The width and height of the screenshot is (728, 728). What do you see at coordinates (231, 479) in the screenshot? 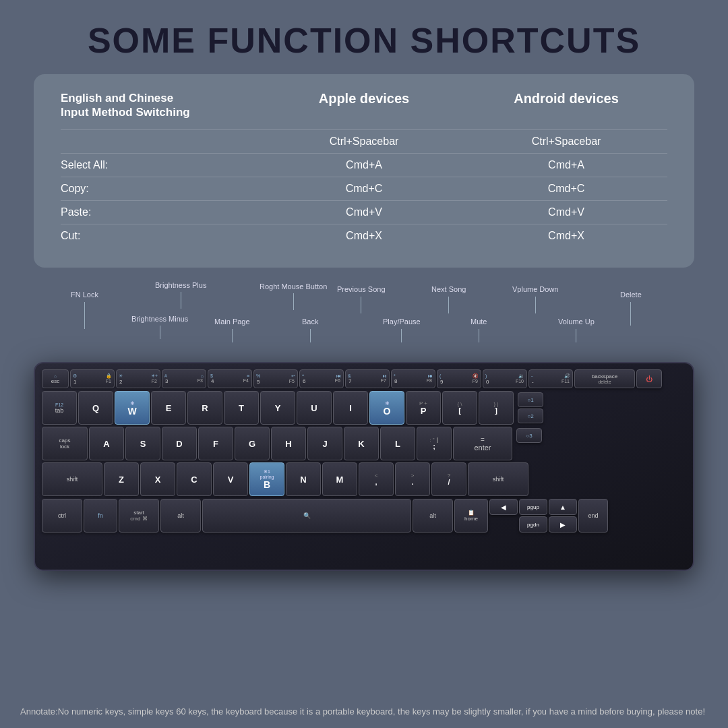
I see `key-v: V` at bounding box center [231, 479].